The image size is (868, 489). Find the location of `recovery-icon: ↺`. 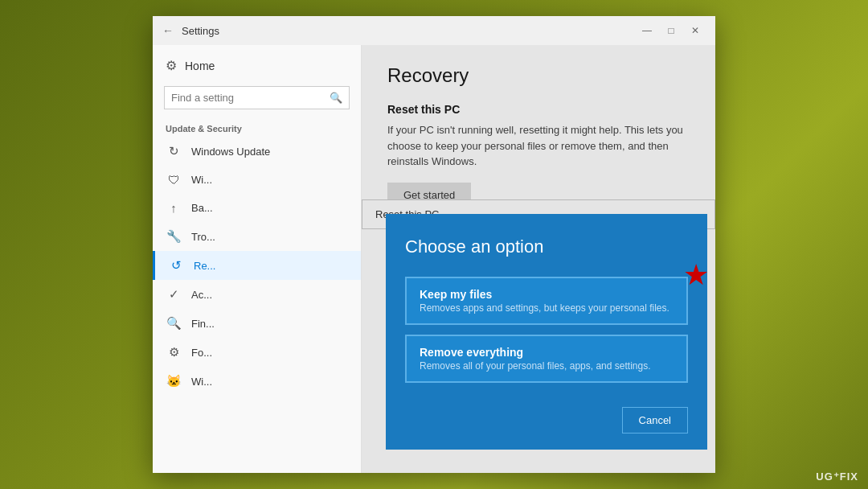

recovery-icon: ↺ is located at coordinates (176, 265).